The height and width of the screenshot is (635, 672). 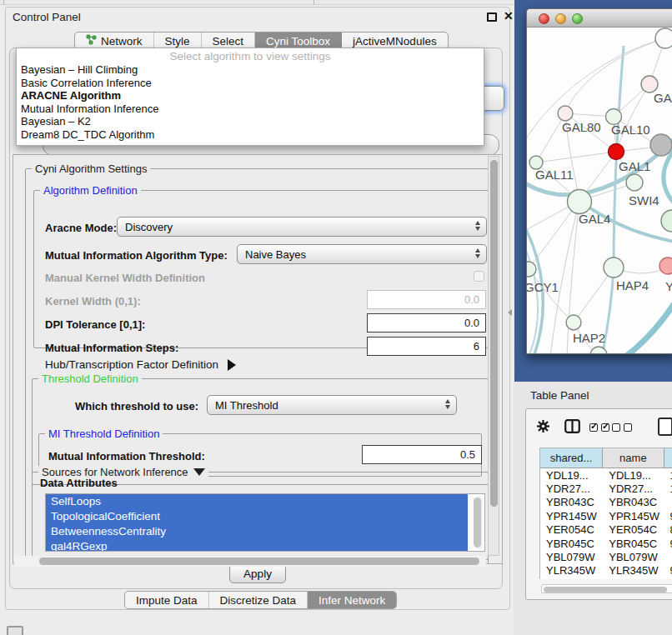 I want to click on node-label: GAL8, so click(x=663, y=98).